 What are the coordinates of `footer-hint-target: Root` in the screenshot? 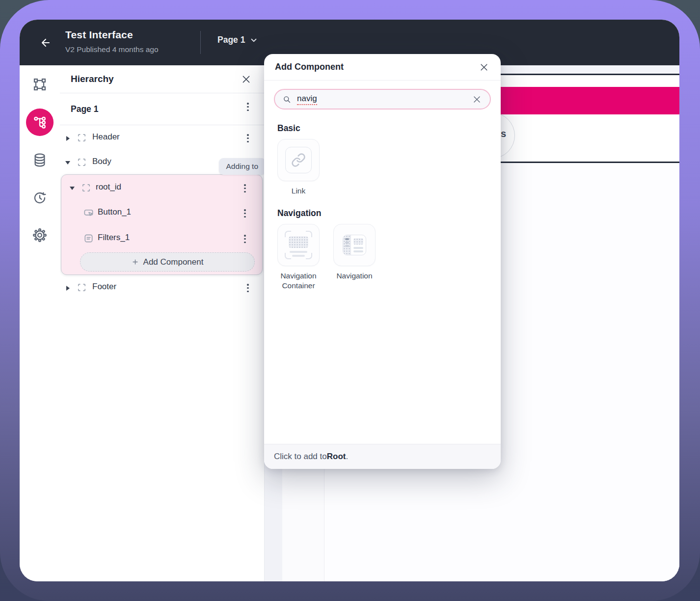 It's located at (337, 457).